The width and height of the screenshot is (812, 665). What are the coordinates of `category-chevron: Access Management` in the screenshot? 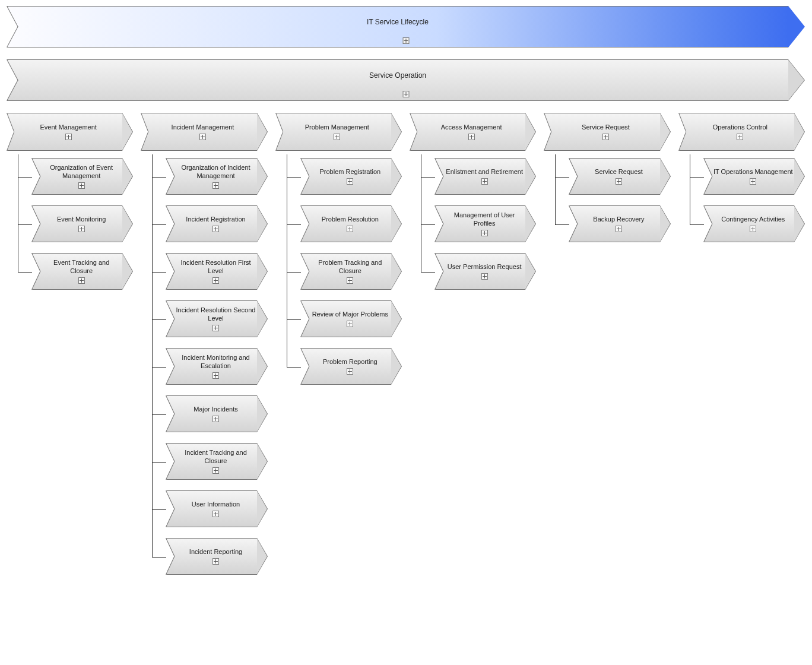 It's located at (473, 132).